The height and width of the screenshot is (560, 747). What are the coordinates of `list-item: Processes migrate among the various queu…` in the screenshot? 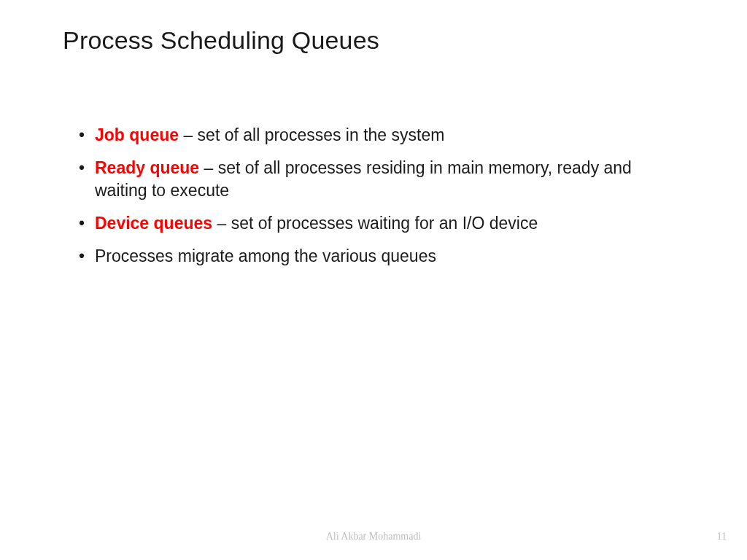 It's located at (369, 257).